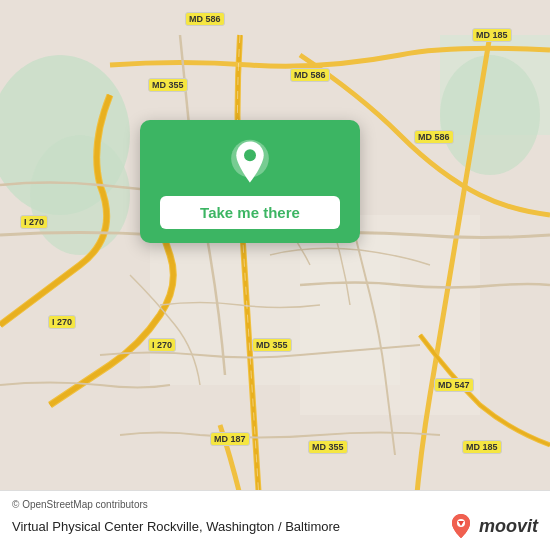  Describe the element at coordinates (275, 520) in the screenshot. I see `bottom-info-bar: © OpenStreetMap contributors Virtual Phy…` at that location.